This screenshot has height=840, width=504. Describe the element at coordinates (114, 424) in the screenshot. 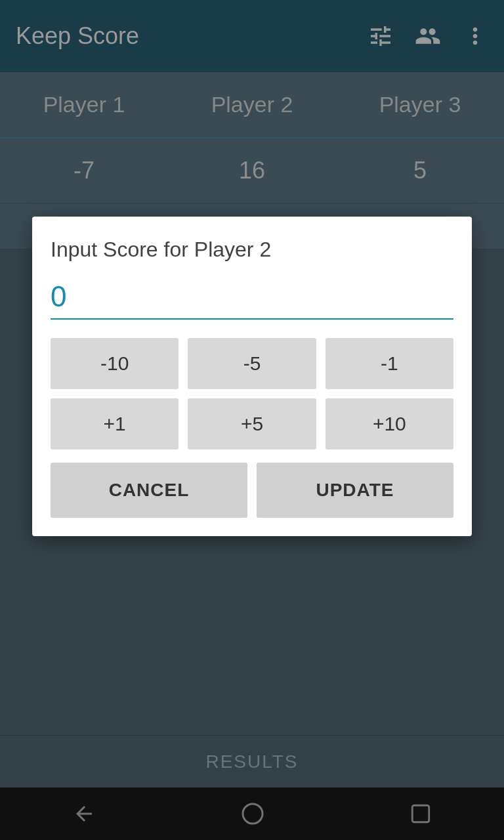

I see `plus1-button: +1` at that location.